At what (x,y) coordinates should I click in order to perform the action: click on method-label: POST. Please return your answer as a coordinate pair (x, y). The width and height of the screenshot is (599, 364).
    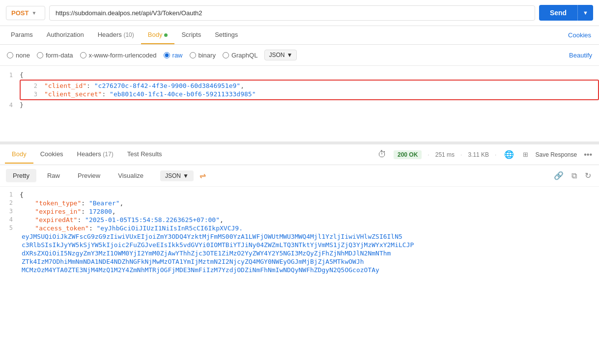
    Looking at the image, I should click on (20, 13).